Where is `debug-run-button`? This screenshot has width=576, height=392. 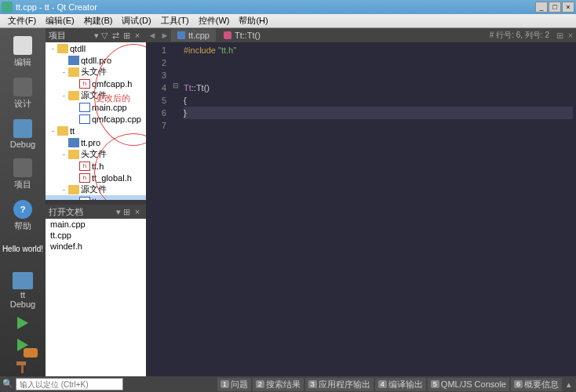
debug-run-button is located at coordinates (23, 345).